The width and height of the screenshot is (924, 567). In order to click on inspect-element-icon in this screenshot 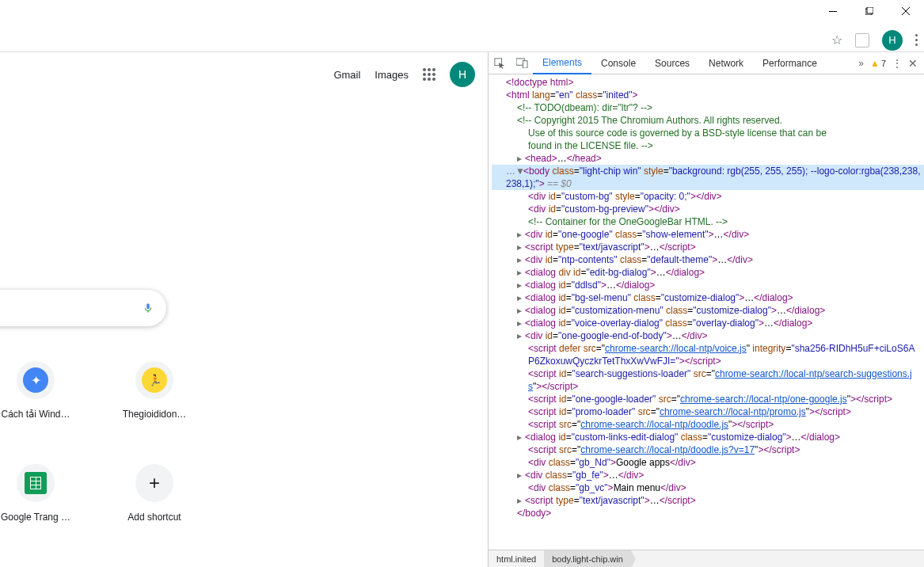, I will do `click(500, 63)`.